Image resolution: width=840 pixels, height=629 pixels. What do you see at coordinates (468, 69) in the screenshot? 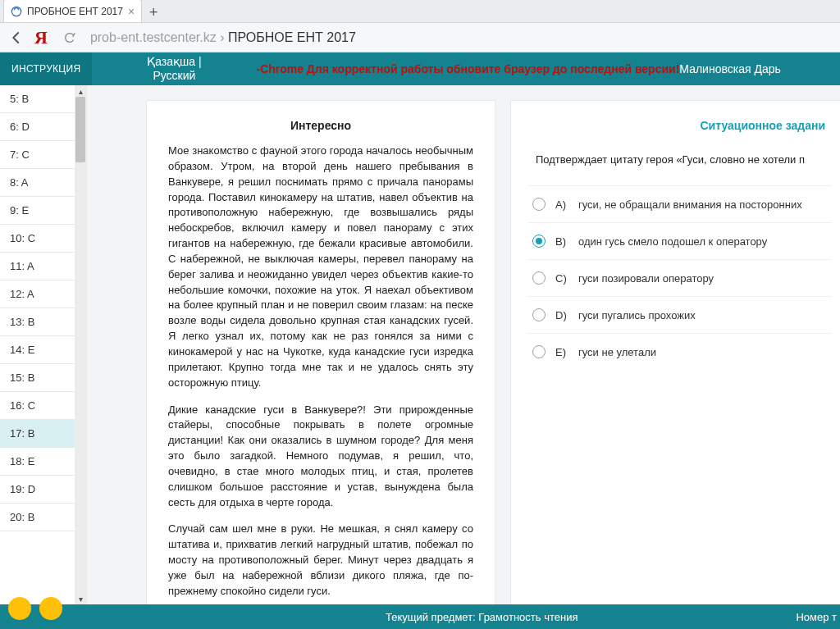
I see `browser-warning: -Chrome Для корректной работы обновите б…` at bounding box center [468, 69].